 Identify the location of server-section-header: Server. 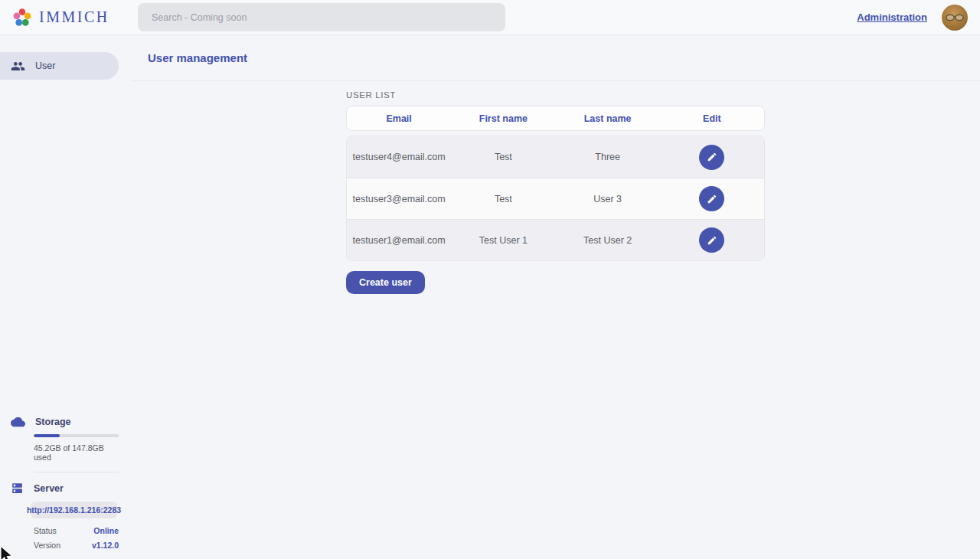
(66, 489).